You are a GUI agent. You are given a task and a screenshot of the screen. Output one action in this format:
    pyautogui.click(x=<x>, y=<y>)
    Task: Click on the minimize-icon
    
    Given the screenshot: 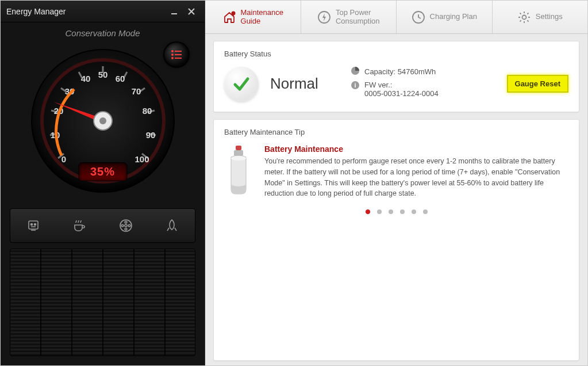 What is the action you would take?
    pyautogui.click(x=174, y=12)
    